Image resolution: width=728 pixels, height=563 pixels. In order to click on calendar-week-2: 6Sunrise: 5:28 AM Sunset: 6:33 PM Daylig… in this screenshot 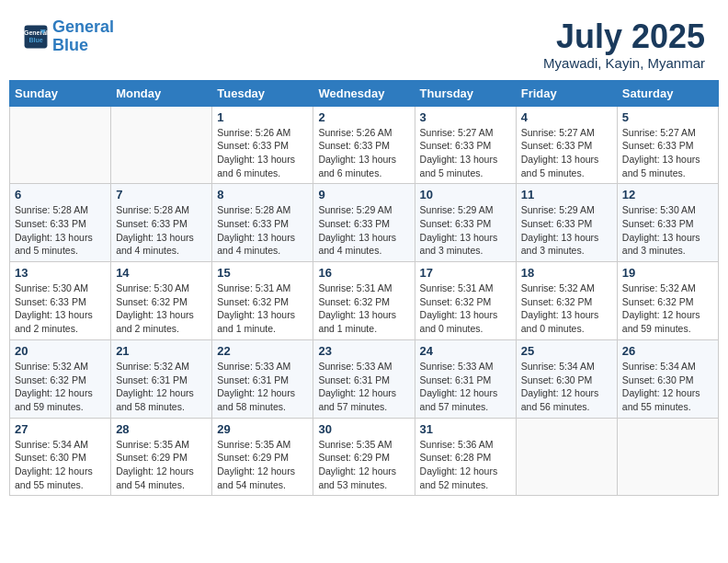, I will do `click(364, 223)`.